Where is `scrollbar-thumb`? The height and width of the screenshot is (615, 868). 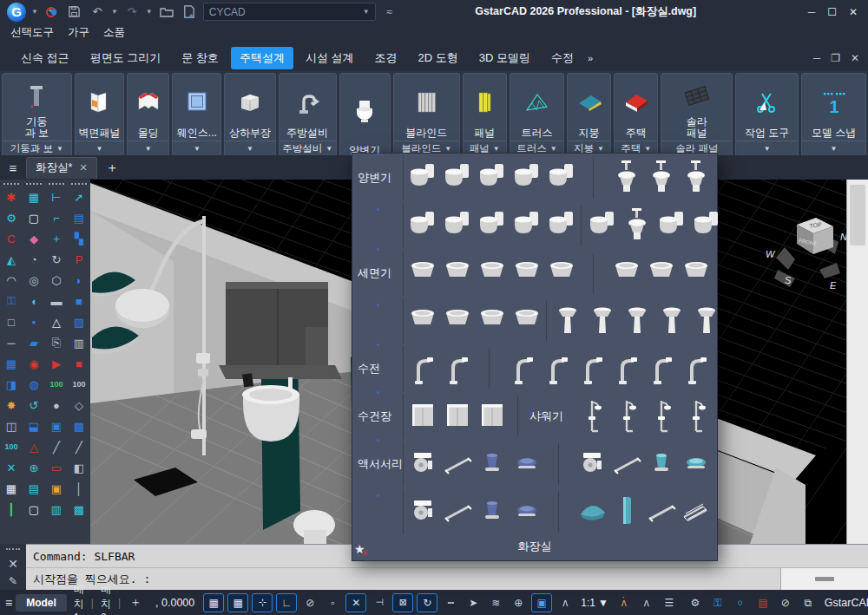
scrollbar-thumb is located at coordinates (858, 215).